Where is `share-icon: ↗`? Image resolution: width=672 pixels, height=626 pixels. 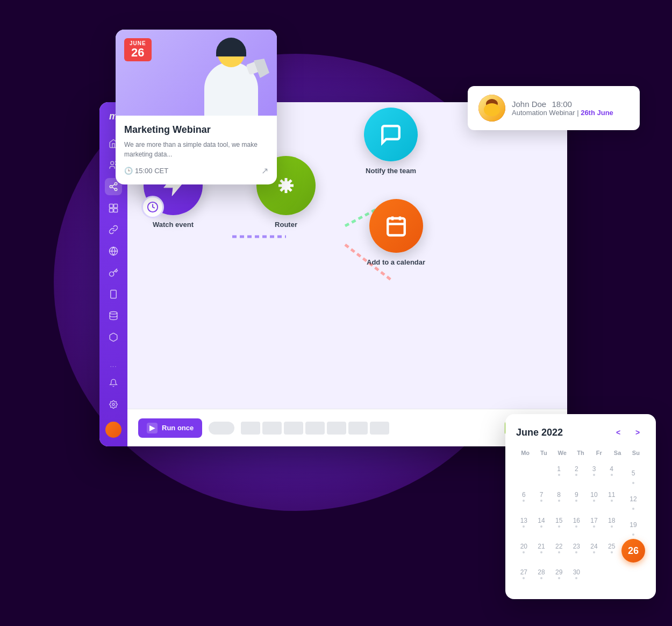
share-icon: ↗ is located at coordinates (264, 171).